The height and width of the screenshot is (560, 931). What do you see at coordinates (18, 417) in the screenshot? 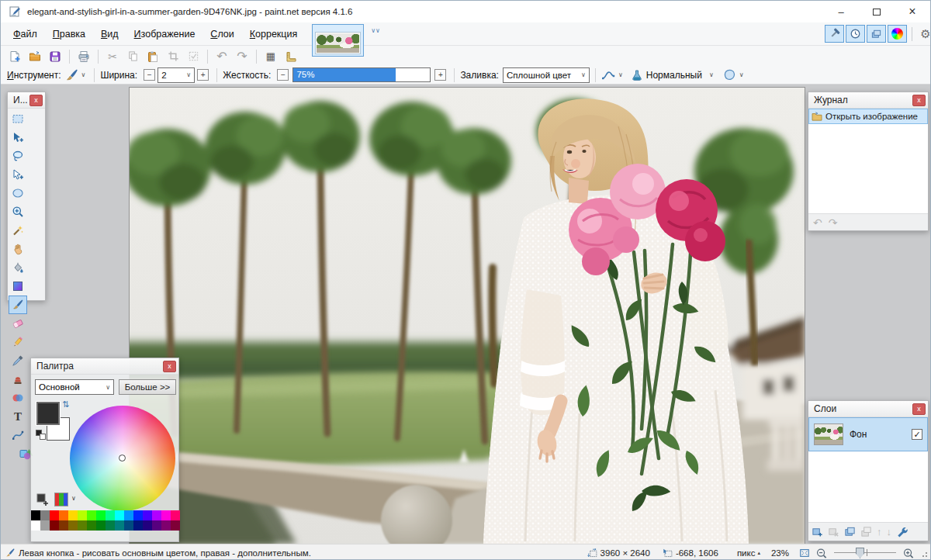
I see `tool-text: T` at bounding box center [18, 417].